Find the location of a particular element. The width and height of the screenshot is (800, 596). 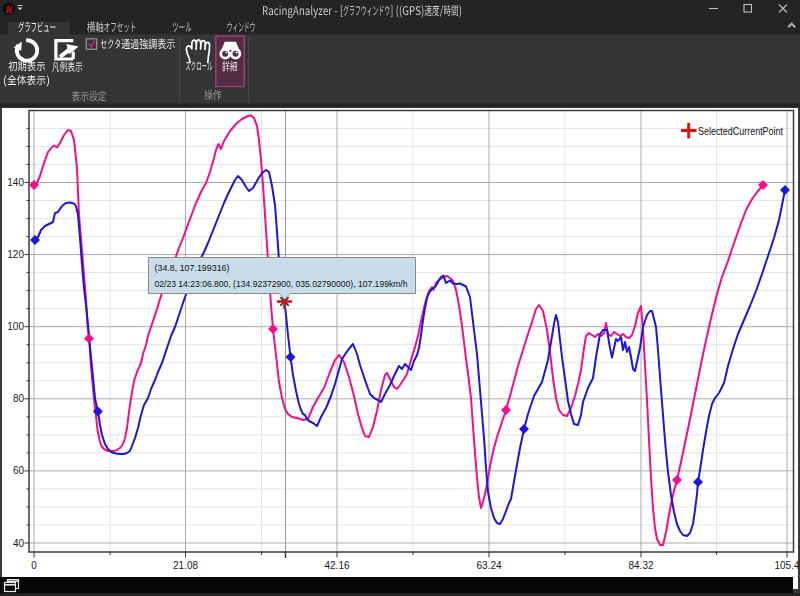

svg-text: 63.24 is located at coordinates (488, 566).